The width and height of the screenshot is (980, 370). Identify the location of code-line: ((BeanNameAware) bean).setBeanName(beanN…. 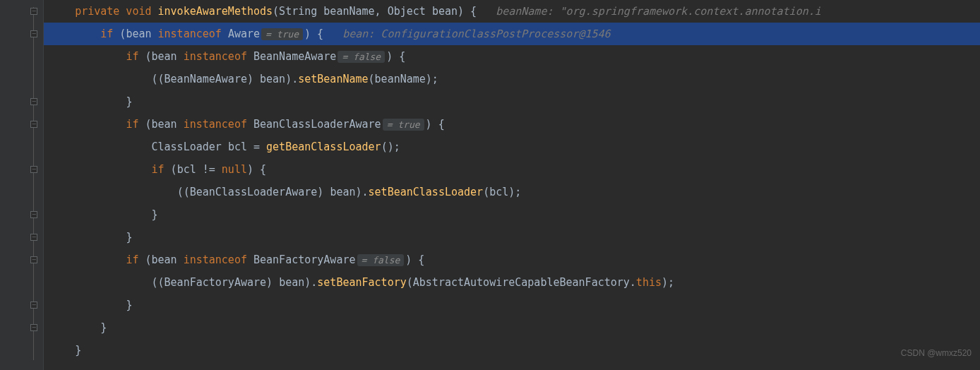
(512, 79).